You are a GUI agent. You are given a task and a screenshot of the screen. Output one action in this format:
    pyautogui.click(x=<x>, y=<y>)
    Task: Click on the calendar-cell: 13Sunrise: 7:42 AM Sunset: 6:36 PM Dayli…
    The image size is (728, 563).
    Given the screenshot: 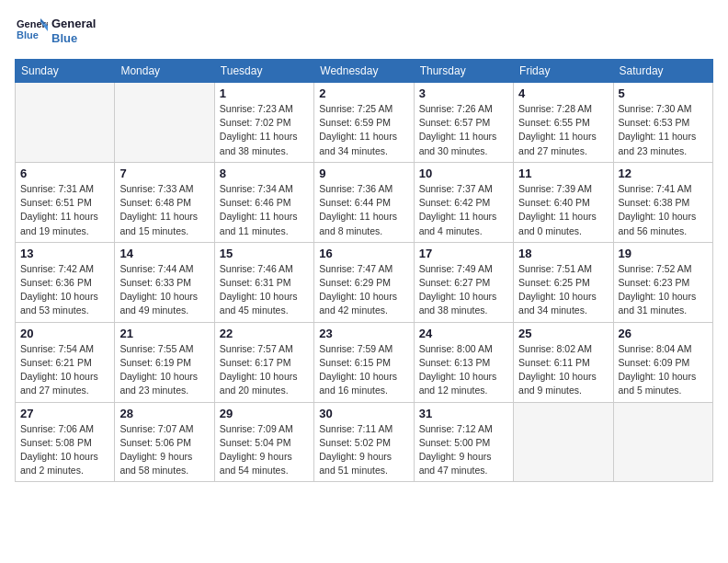 What is the action you would take?
    pyautogui.click(x=65, y=282)
    